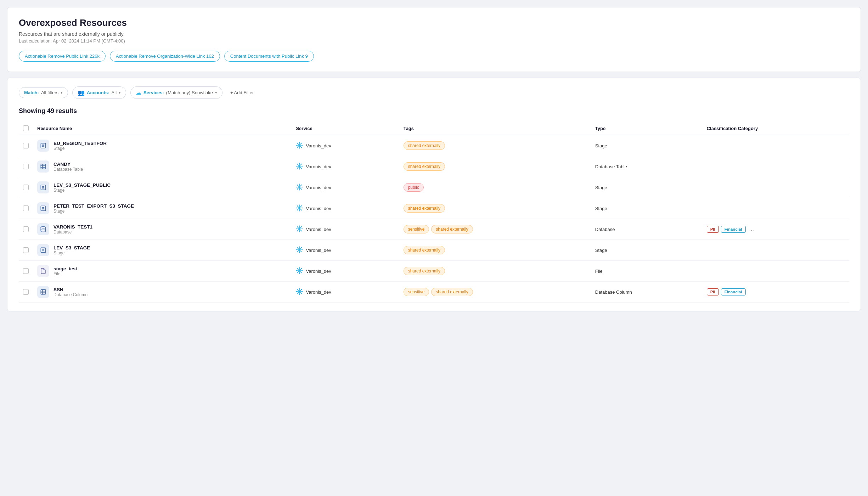  What do you see at coordinates (242, 93) in the screenshot?
I see `add-filter-button: + Add Filter` at bounding box center [242, 93].